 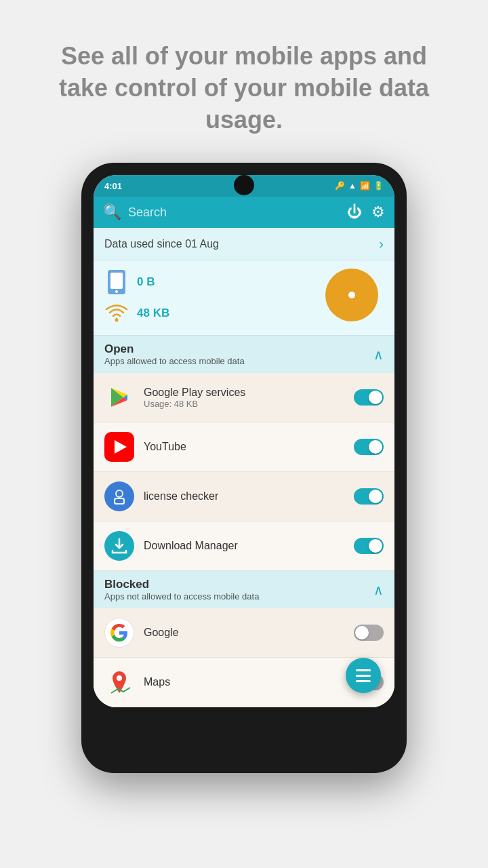 What do you see at coordinates (244, 397) in the screenshot?
I see `app-item-google-play: Google Play services Usage: 48 KB` at bounding box center [244, 397].